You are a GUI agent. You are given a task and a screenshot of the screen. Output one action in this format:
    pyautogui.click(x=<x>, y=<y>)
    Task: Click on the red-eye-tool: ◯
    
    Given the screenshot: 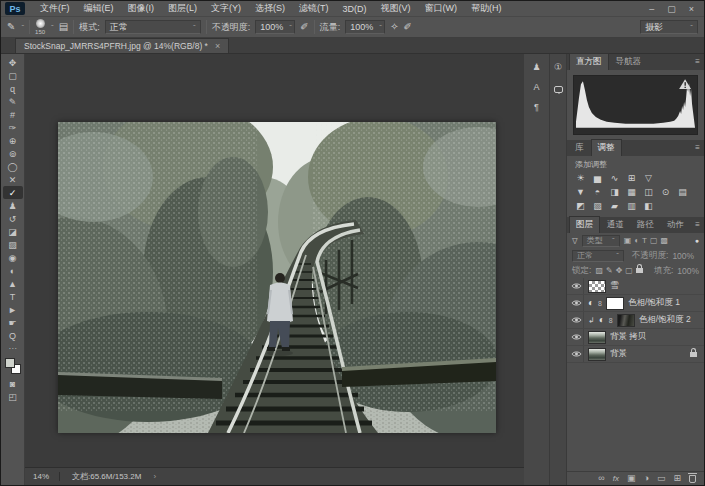 What is the action you would take?
    pyautogui.click(x=13, y=166)
    